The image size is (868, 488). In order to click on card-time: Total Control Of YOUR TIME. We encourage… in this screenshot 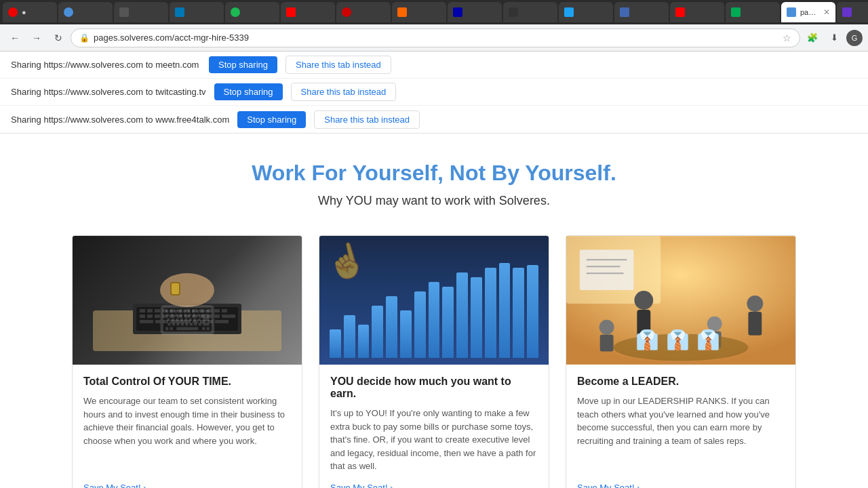, I will do `click(187, 362)`.